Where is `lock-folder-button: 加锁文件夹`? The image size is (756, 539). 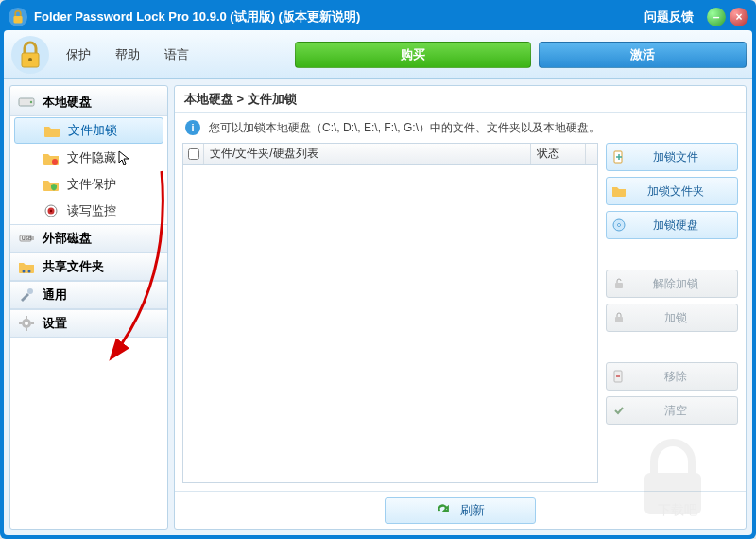
lock-folder-button: 加锁文件夹 is located at coordinates (672, 191).